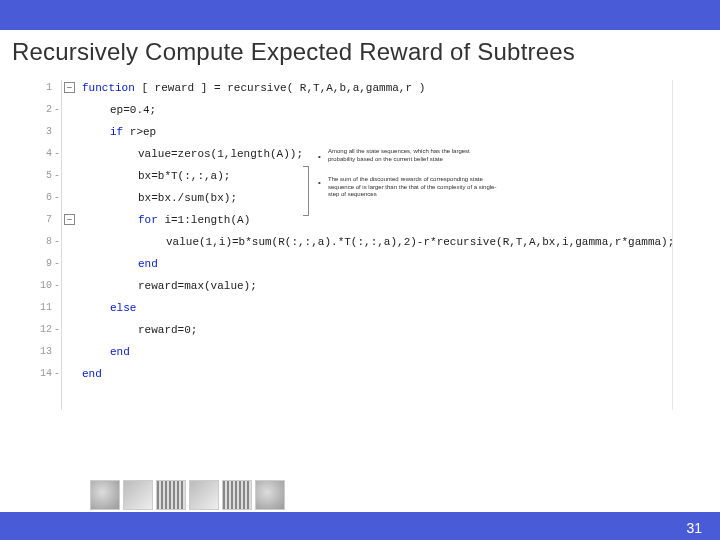 The height and width of the screenshot is (540, 720). What do you see at coordinates (198, 286) in the screenshot?
I see `code-line: reward=max(value);` at bounding box center [198, 286].